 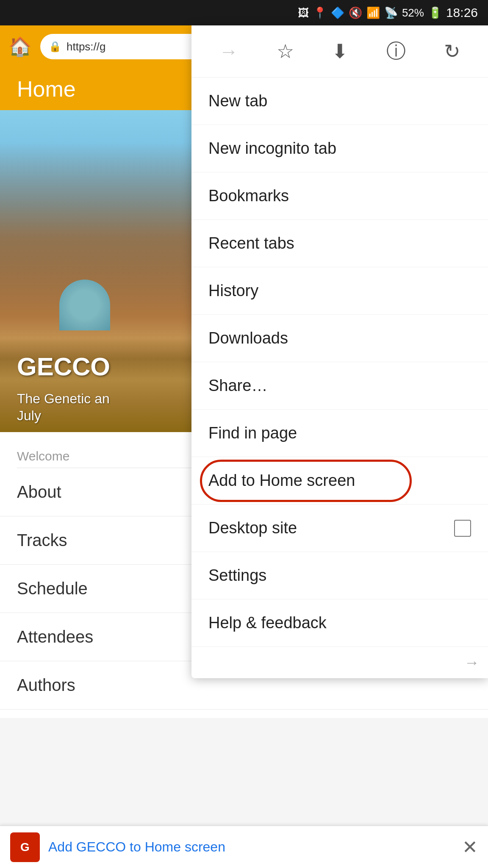 I want to click on dome-element, so click(x=85, y=305).